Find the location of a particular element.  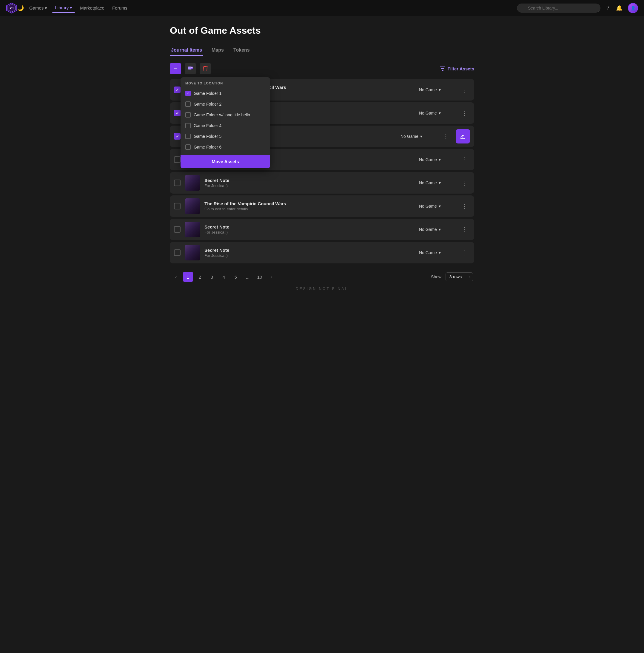

row-more-8: ⋮ is located at coordinates (464, 253).